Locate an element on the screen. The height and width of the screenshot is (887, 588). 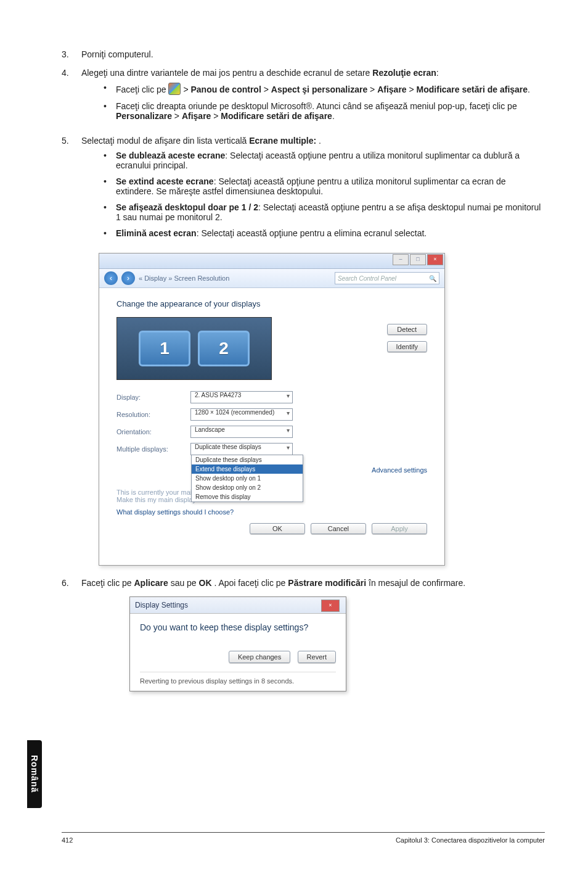
text: Faceţi clic dreapta oriunde pe desktopul… is located at coordinates (317, 106).